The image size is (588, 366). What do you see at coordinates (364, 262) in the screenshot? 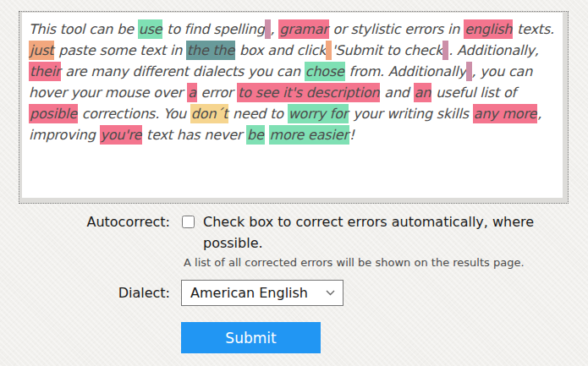
I see `autocorrect-note: A list of all corrected errors will be s…` at bounding box center [364, 262].